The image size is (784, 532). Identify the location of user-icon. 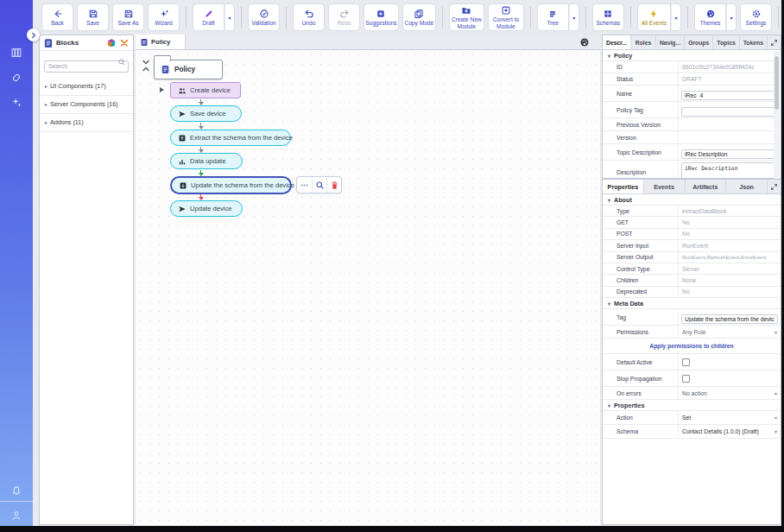
(16, 516).